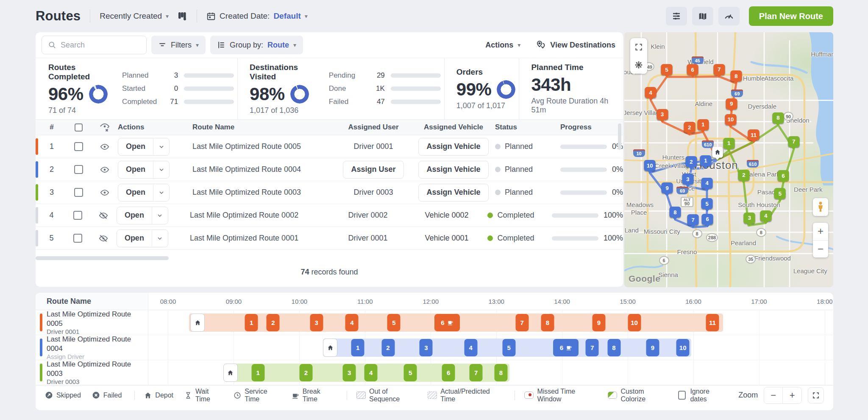  What do you see at coordinates (703, 16) in the screenshot?
I see `map-view-button` at bounding box center [703, 16].